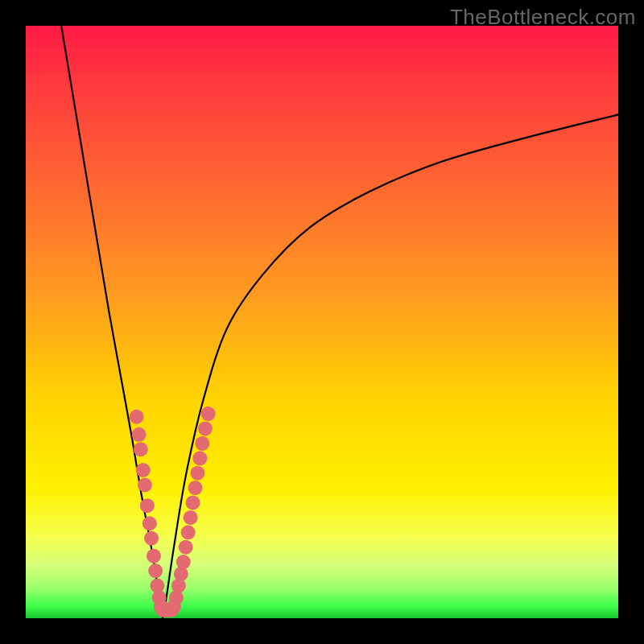 This screenshot has height=644, width=644. Describe the element at coordinates (172, 512) in the screenshot. I see `marker-layer` at that location.